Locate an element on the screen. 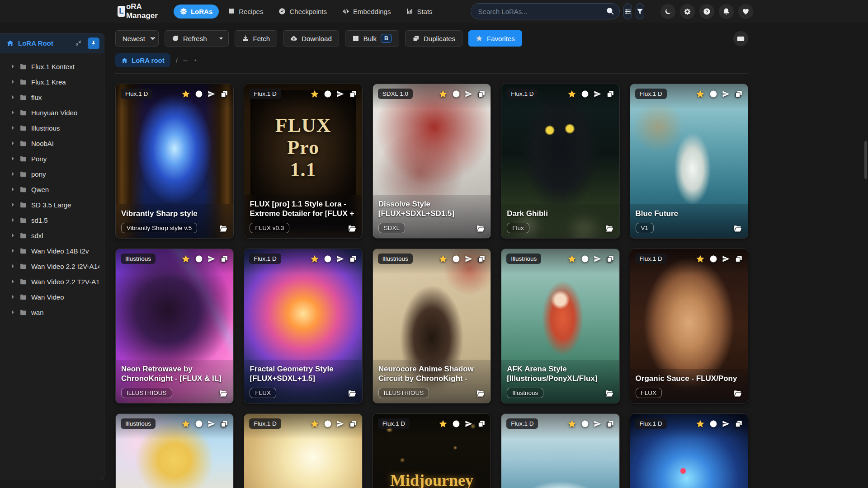 This screenshot has height=488, width=868. folder-tree-item: Qwen is located at coordinates (52, 189).